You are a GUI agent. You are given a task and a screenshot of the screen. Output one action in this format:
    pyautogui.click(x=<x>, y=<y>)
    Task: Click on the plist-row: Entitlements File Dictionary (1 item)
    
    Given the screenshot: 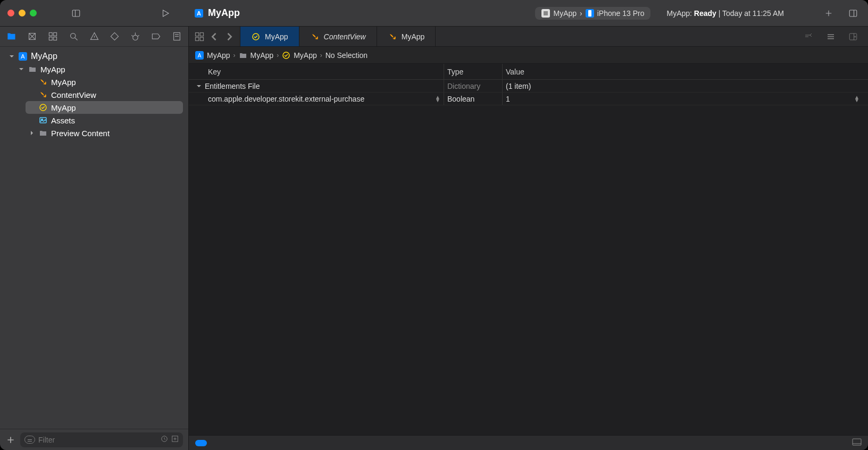 What is the action you would take?
    pyautogui.click(x=529, y=86)
    